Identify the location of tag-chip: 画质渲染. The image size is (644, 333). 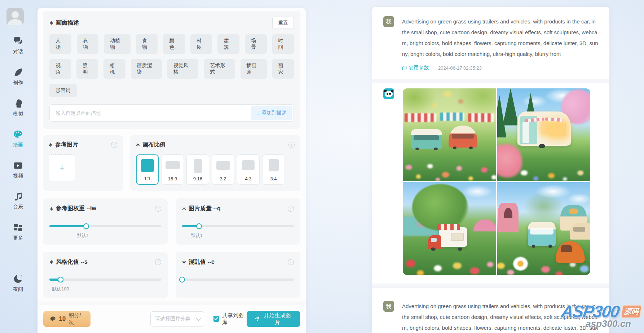
(146, 69).